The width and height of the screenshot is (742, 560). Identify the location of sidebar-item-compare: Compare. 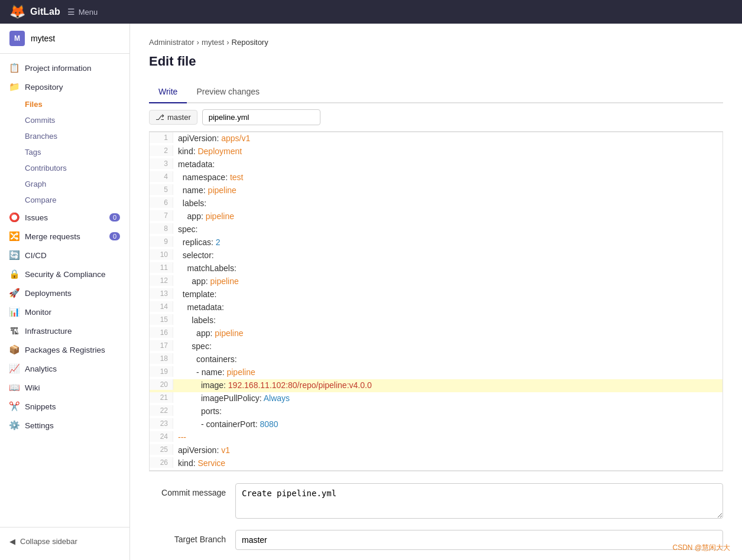
(77, 200).